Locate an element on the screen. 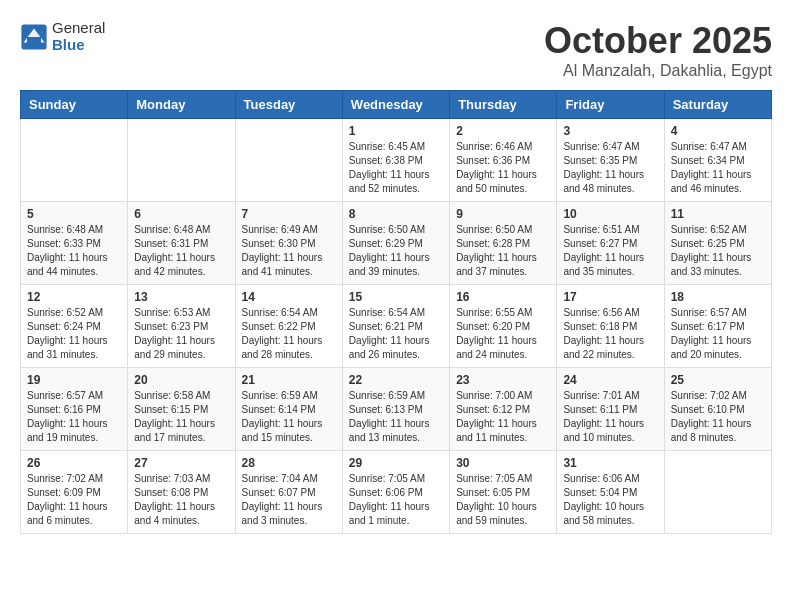 The width and height of the screenshot is (792, 612). day-info: Sunrise: 6:50 AM Sunset: 6:28 PM Dayligh… is located at coordinates (503, 251).